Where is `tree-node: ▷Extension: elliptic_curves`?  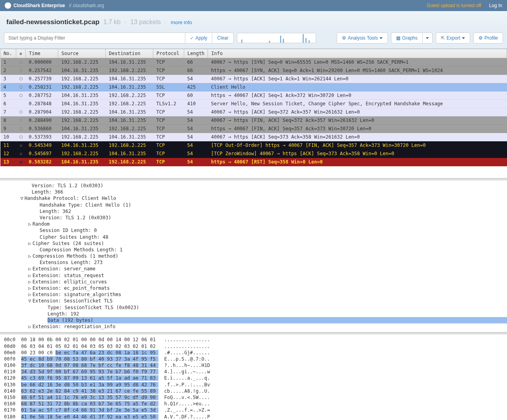 tree-node: ▷Extension: elliptic_curves is located at coordinates (254, 282).